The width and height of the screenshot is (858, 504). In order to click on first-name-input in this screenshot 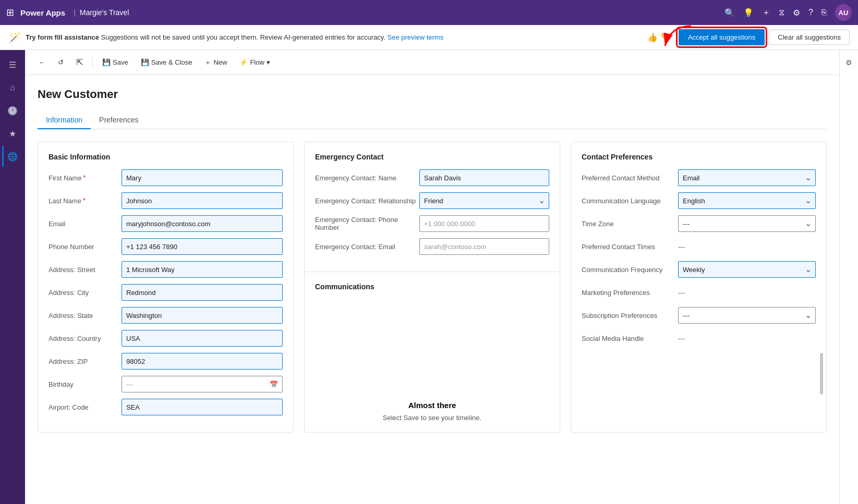, I will do `click(202, 178)`.